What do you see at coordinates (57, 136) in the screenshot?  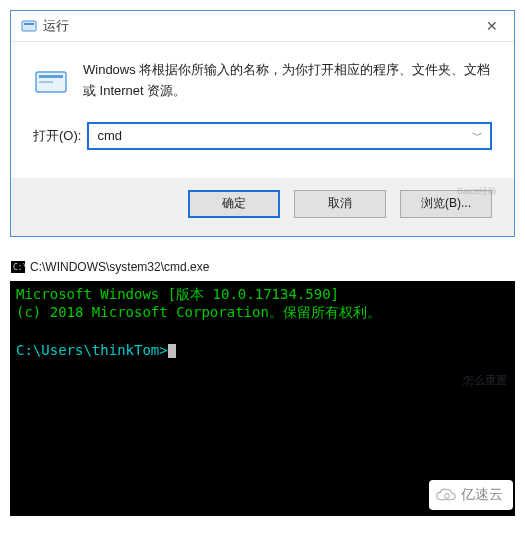 I see `open-label: 打开(O):` at bounding box center [57, 136].